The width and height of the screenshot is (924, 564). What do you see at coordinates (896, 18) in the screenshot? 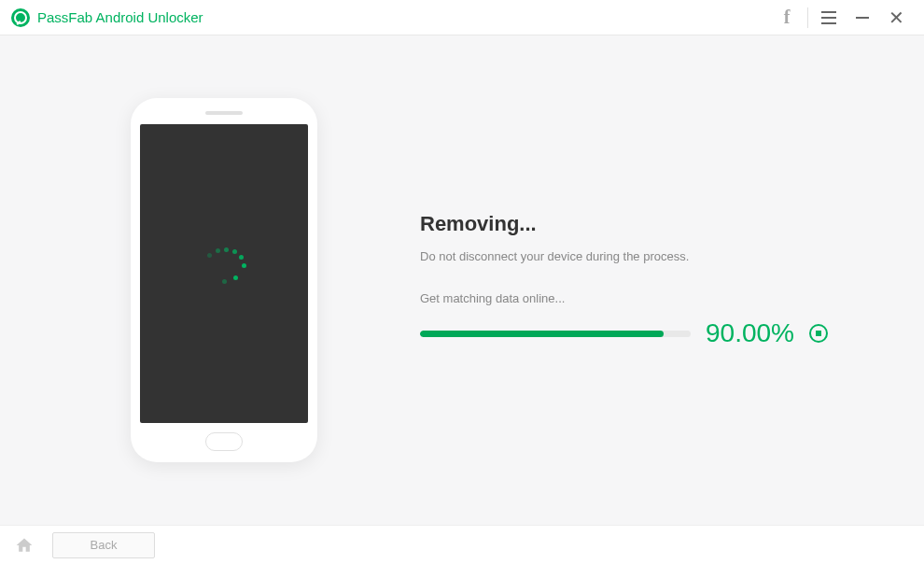
I see `close-icon: ✕` at bounding box center [896, 18].